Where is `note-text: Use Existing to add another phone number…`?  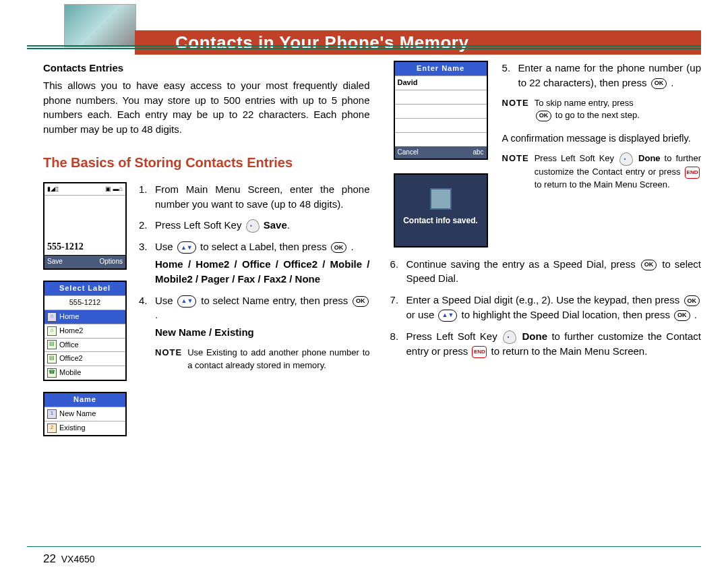 note-text: Use Existing to add another phone number… is located at coordinates (278, 359).